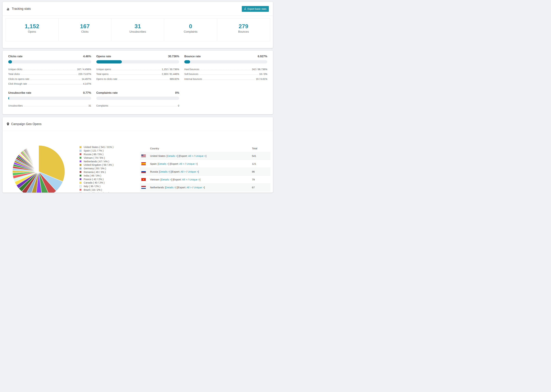  Describe the element at coordinates (32, 27) in the screenshot. I see `stat-opens-value: 1,152` at that location.